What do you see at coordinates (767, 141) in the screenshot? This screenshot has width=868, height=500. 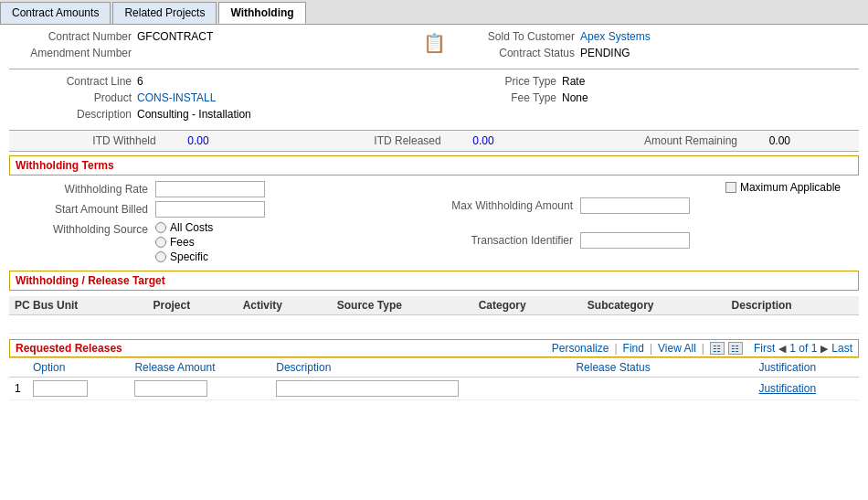 I see `amount-remaining-value: 0.00` at bounding box center [767, 141].